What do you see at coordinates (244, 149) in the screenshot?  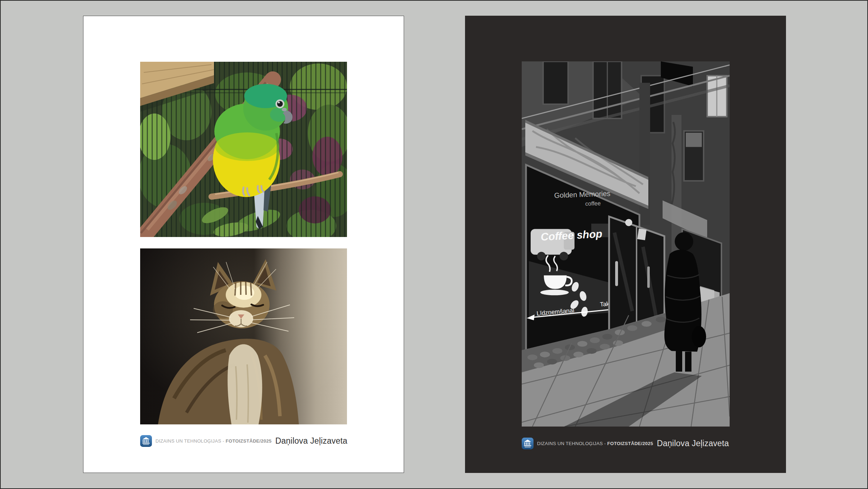 I see `parrot-photo-art` at bounding box center [244, 149].